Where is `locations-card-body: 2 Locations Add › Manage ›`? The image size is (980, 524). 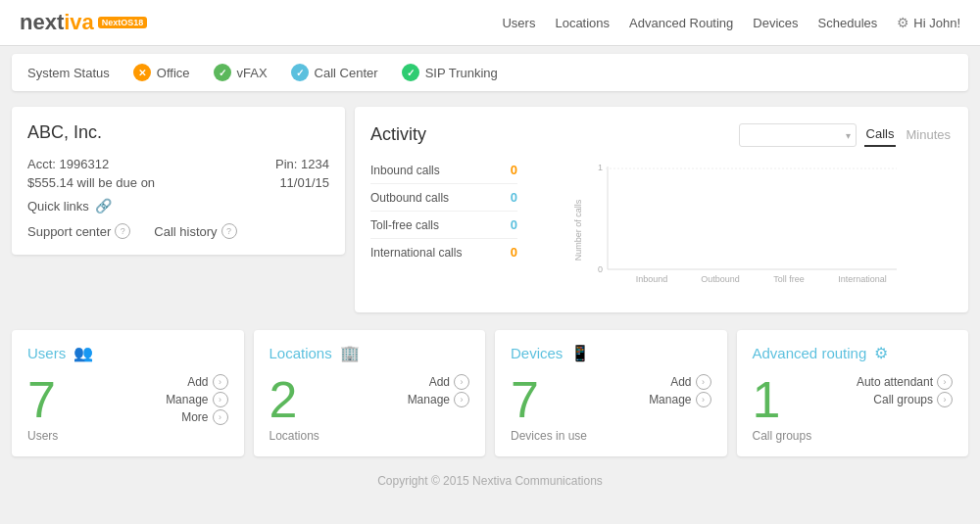
locations-card-body: 2 Locations Add › Manage › is located at coordinates (370, 408).